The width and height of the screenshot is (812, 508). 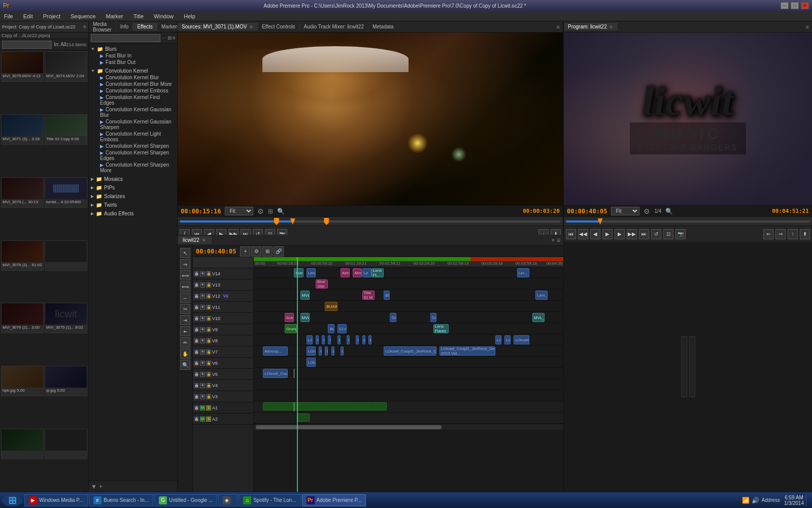 What do you see at coordinates (558, 240) in the screenshot?
I see `timeline-panel-menu: ≡` at bounding box center [558, 240].